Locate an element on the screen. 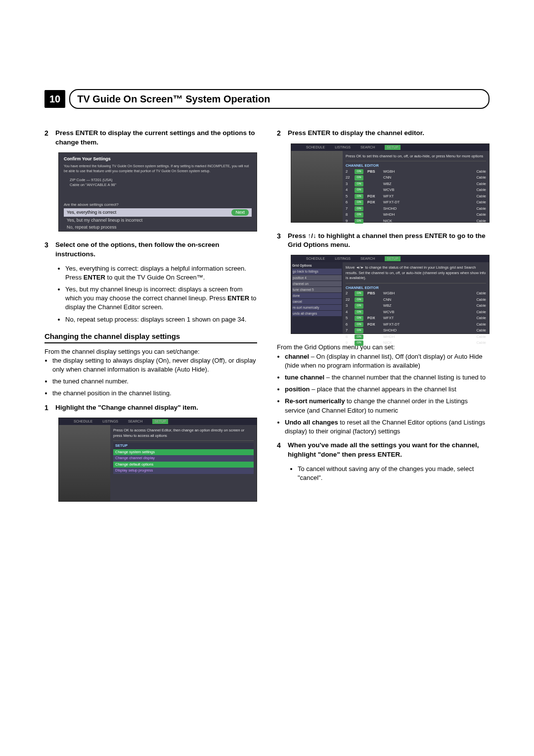 This screenshot has height=756, width=534. shot-opt-selected: Yes, everything is correct Next is located at coordinates (158, 213).